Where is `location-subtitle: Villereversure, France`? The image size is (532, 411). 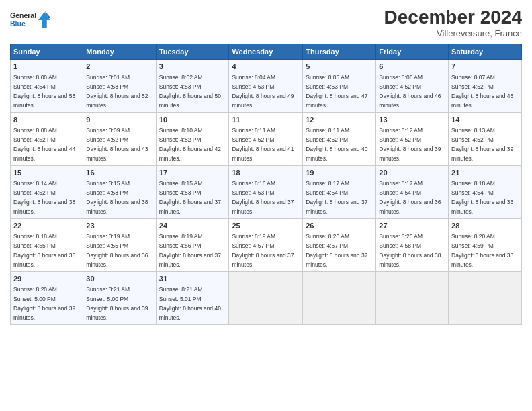
location-subtitle: Villereversure, France is located at coordinates (453, 34).